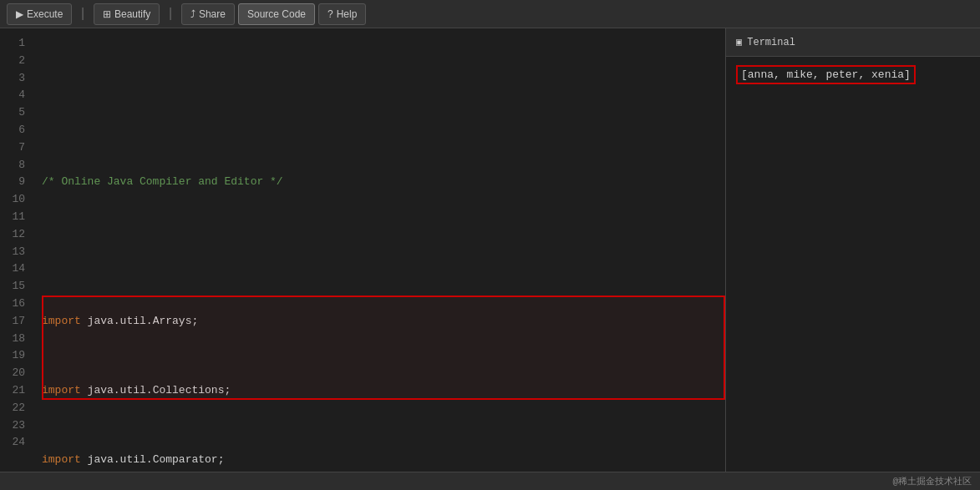 The width and height of the screenshot is (980, 490). What do you see at coordinates (383, 391) in the screenshot?
I see `line-4: import java.util.Collections;` at bounding box center [383, 391].